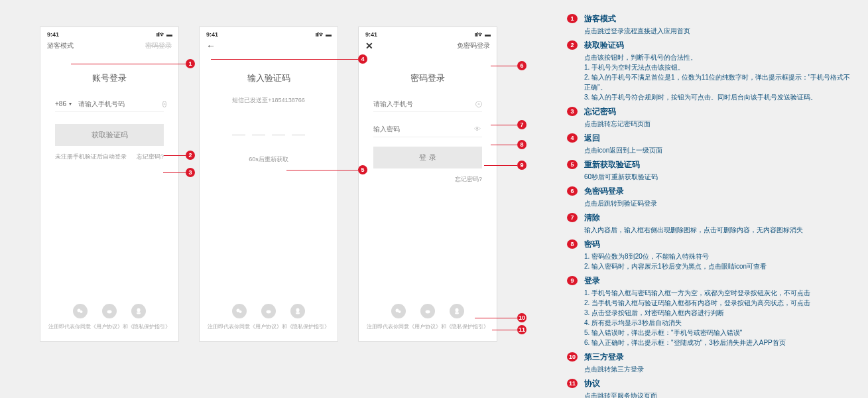 The image size is (868, 398). I want to click on annotation-text: 第三方登录点击跳转第三方登录, so click(718, 363).